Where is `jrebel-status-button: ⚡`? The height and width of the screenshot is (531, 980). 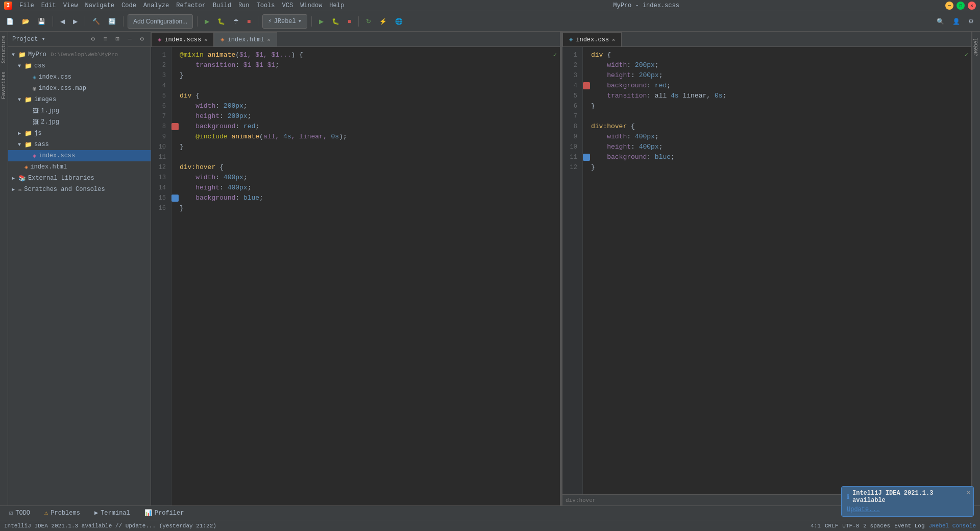 jrebel-status-button: ⚡ is located at coordinates (383, 21).